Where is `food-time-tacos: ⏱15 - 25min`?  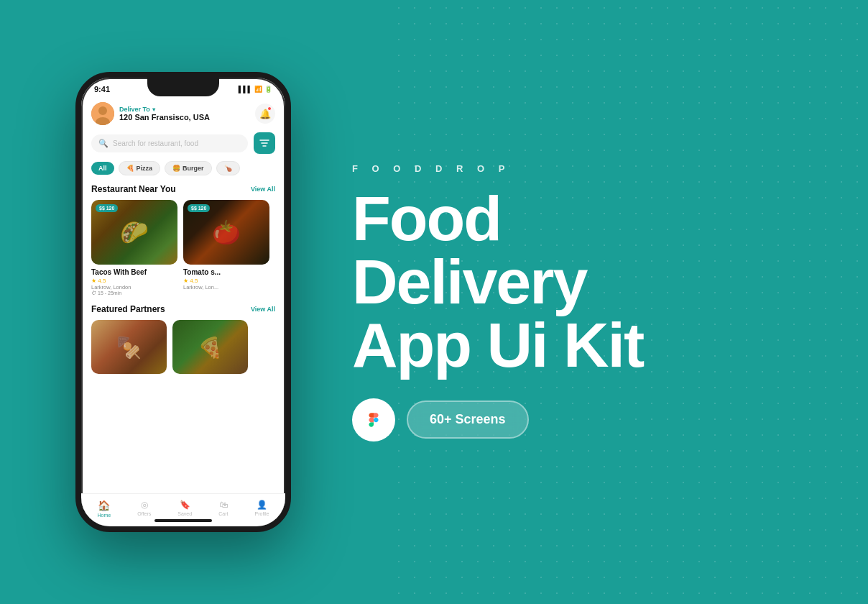
food-time-tacos: ⏱15 - 25min is located at coordinates (134, 293).